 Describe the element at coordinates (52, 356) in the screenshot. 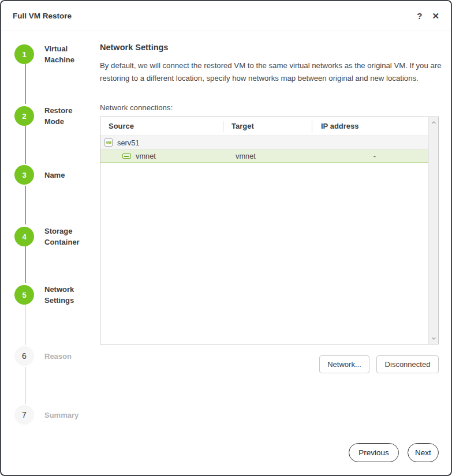

I see `wizard-step-reason: 6 Reason` at that location.